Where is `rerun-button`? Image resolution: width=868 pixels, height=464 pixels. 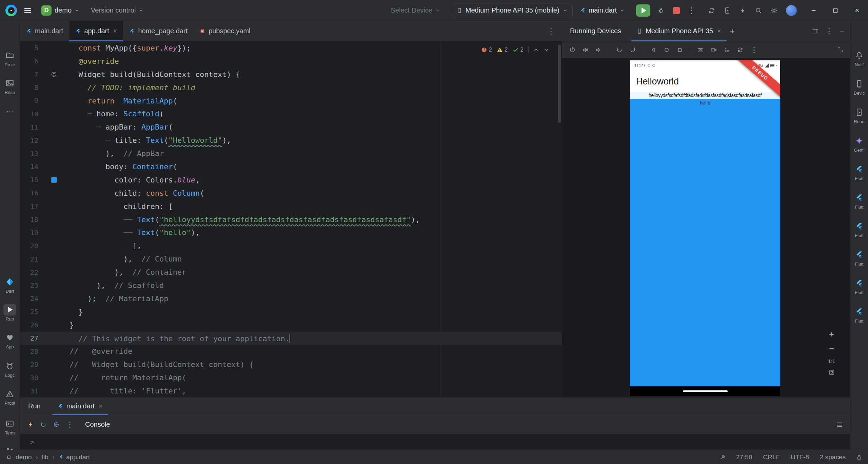 rerun-button is located at coordinates (43, 425).